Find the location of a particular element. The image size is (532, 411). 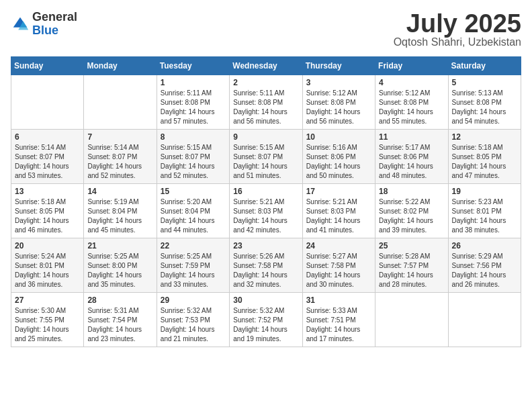

calendar-cell: 25Sunrise: 5:28 AMSunset: 7:57 PMDayligh… is located at coordinates (412, 266).